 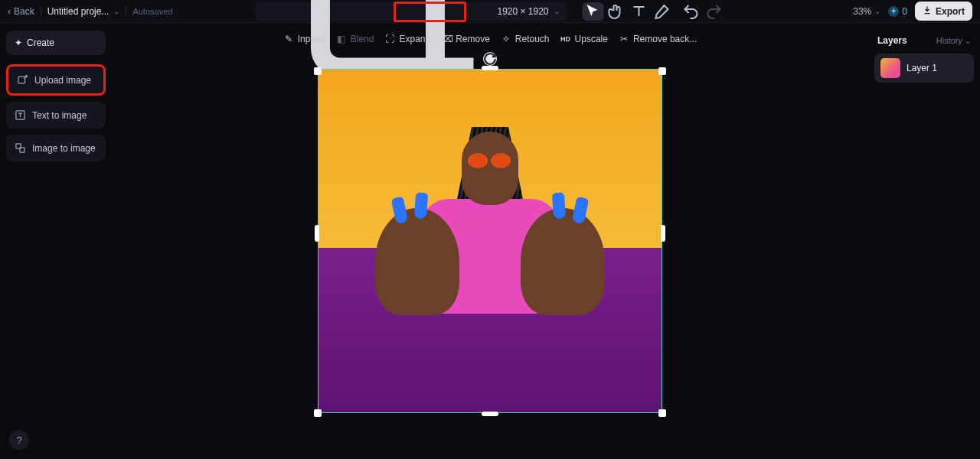 I want to click on export-label: Export, so click(x=950, y=11).